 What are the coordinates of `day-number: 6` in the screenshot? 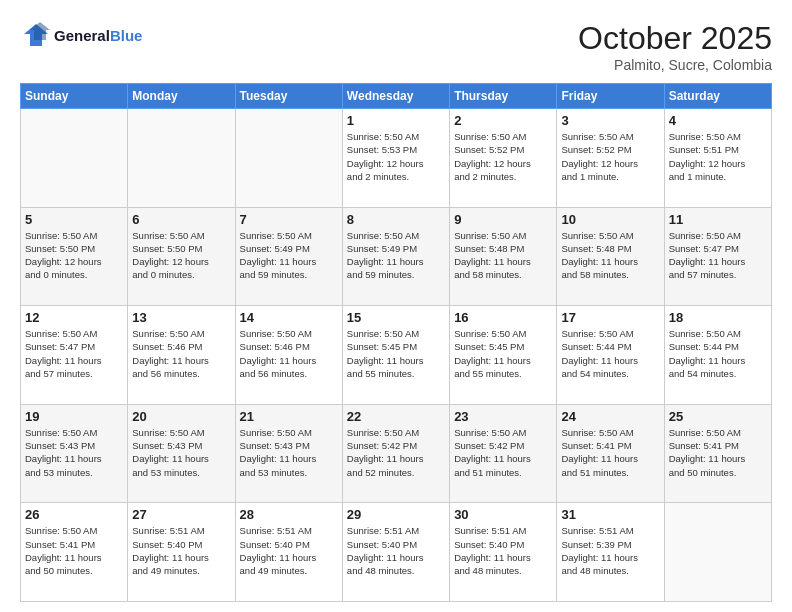 It's located at (181, 220).